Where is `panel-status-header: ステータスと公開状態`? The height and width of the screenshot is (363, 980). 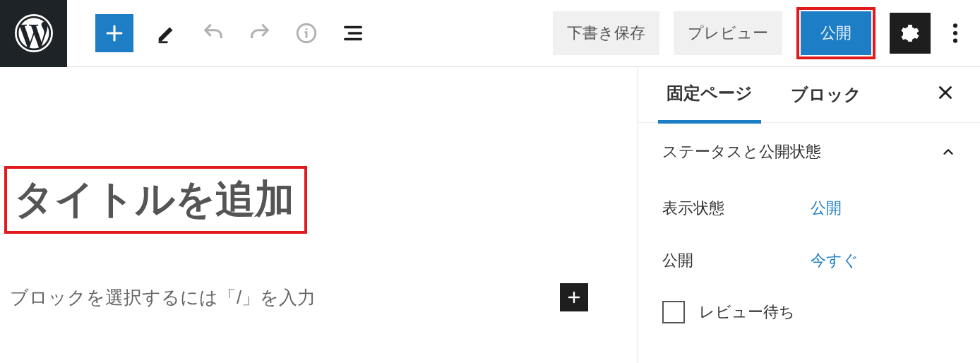
panel-status-header: ステータスと公開状態 is located at coordinates (809, 150).